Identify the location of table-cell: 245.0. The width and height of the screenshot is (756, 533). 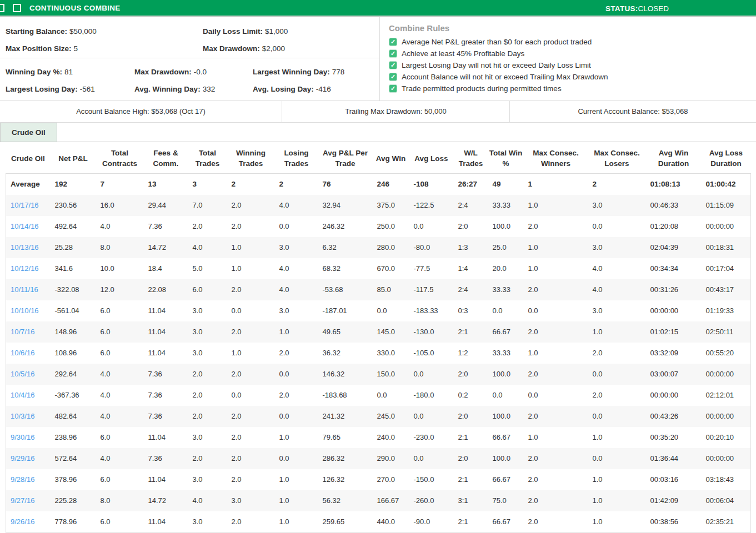
(391, 416).